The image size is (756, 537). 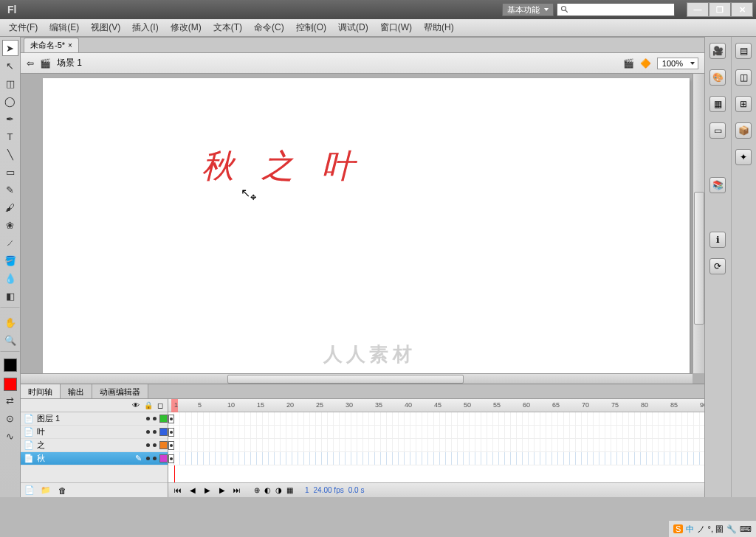 I want to click on library-panel-icon-2: 📦, so click(x=743, y=131).